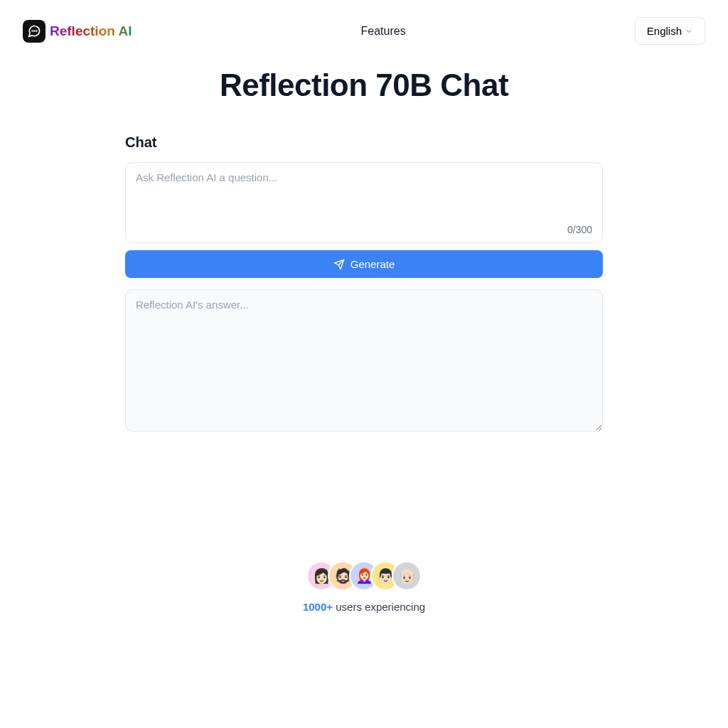  What do you see at coordinates (373, 264) in the screenshot?
I see `generate-label: Generate` at bounding box center [373, 264].